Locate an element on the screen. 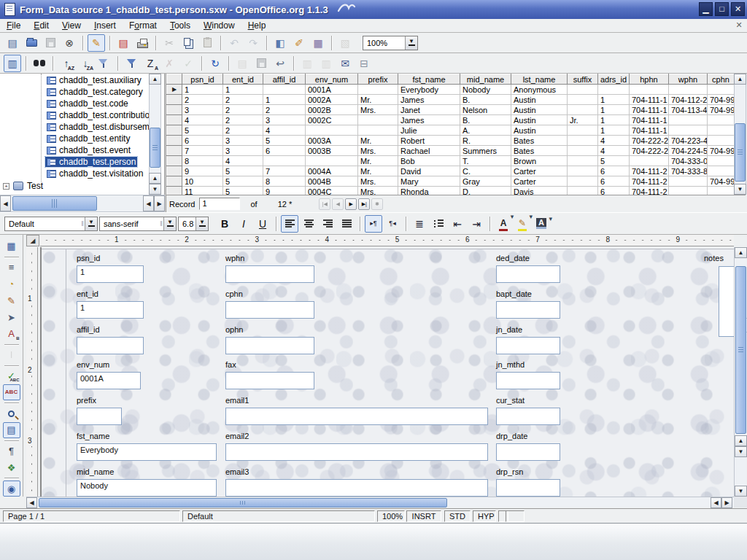 The height and width of the screenshot is (560, 747). standard-filter-icon is located at coordinates (131, 63).